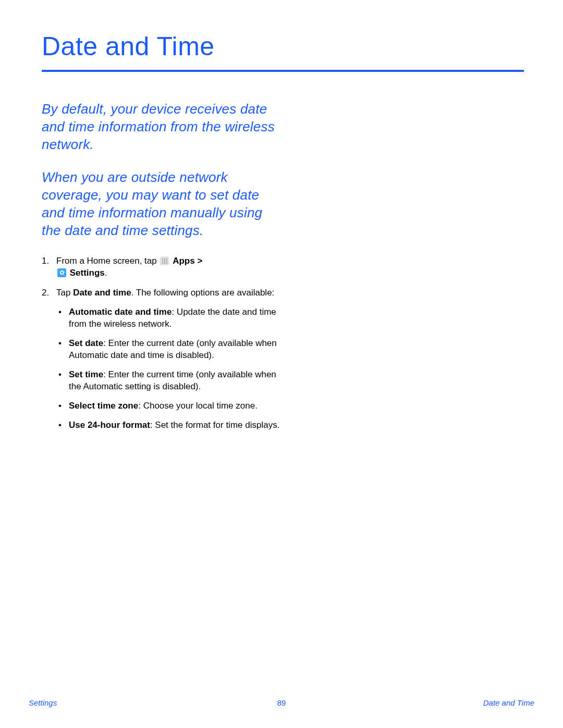 The height and width of the screenshot is (728, 563). I want to click on option-label: Use 24-hour format, so click(109, 425).